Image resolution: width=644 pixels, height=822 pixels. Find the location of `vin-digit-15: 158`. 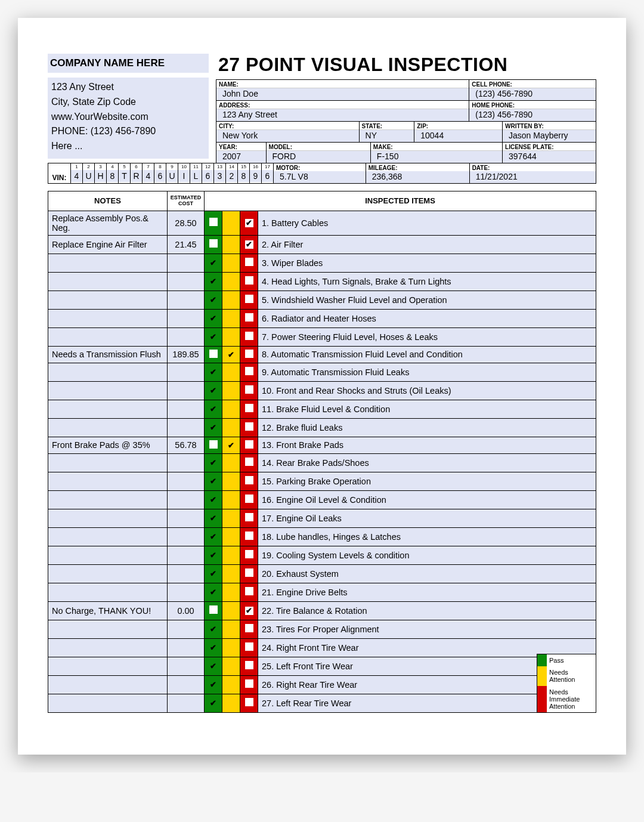

vin-digit-15: 158 is located at coordinates (244, 173).